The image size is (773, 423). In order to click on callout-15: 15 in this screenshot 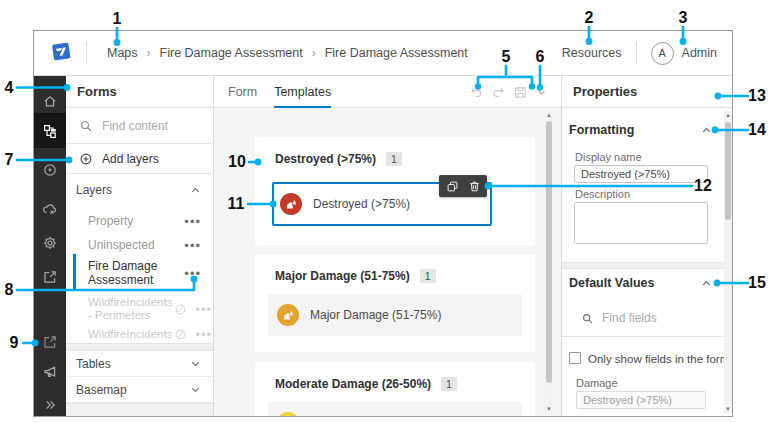, I will do `click(757, 283)`.